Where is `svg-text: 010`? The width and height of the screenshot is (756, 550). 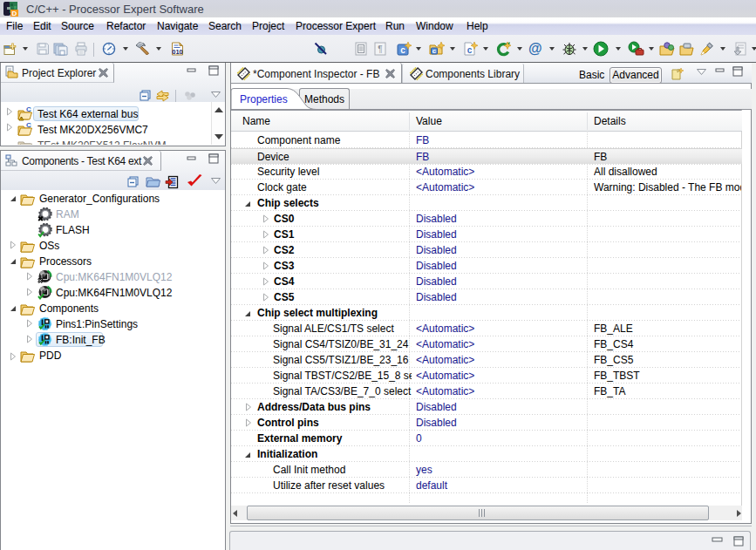
svg-text: 010 is located at coordinates (178, 52).